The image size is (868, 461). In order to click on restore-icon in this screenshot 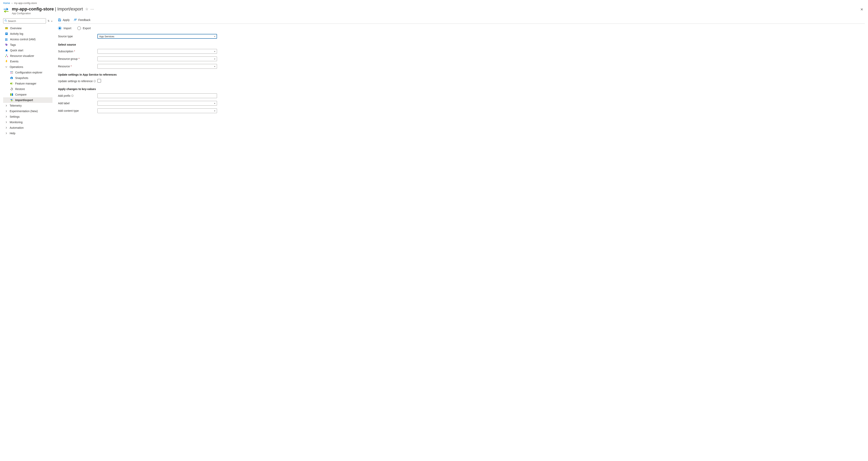, I will do `click(11, 89)`.